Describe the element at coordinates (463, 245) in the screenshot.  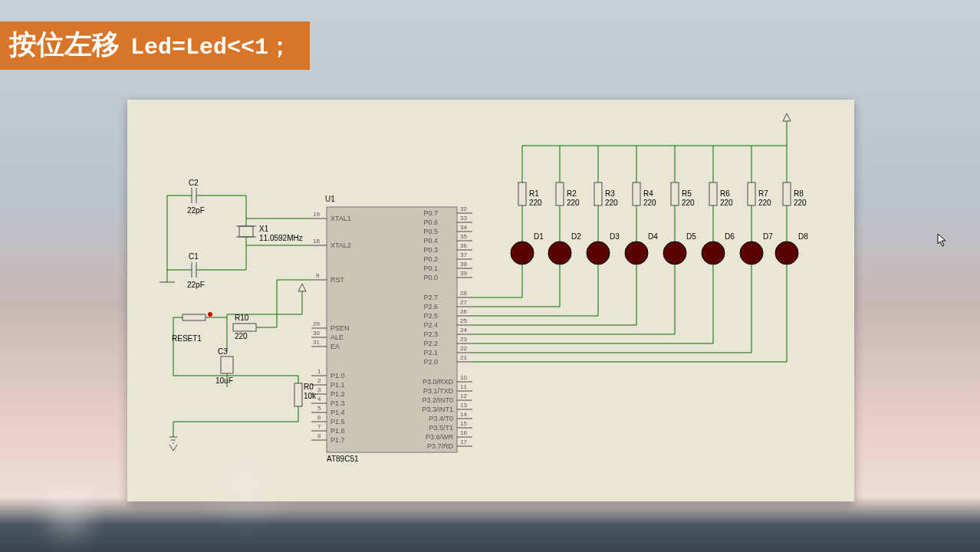
I see `svg-text: 36` at that location.